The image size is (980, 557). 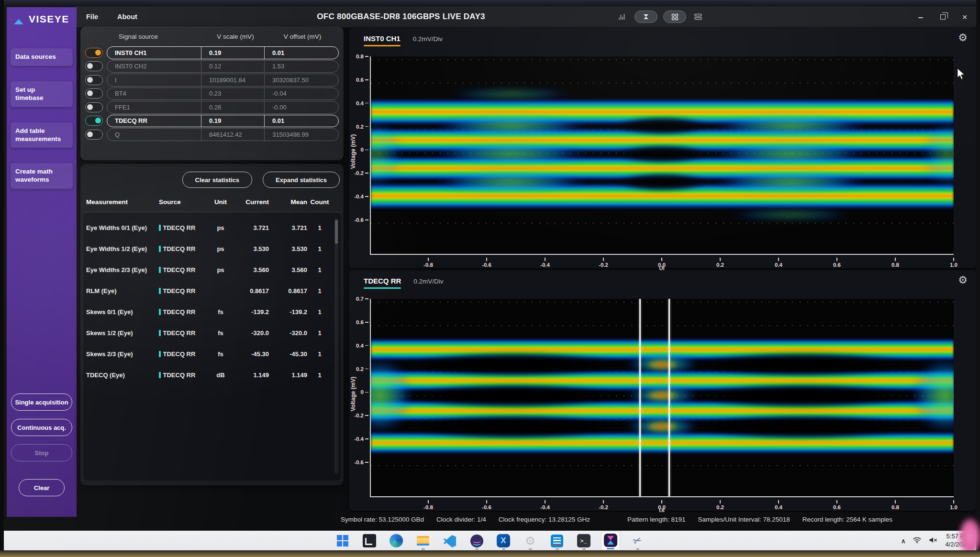 I want to click on signal-vscale: 0.26, so click(x=233, y=107).